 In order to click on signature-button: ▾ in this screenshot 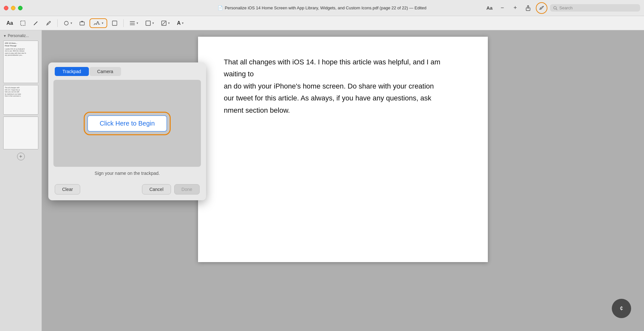, I will do `click(99, 23)`.